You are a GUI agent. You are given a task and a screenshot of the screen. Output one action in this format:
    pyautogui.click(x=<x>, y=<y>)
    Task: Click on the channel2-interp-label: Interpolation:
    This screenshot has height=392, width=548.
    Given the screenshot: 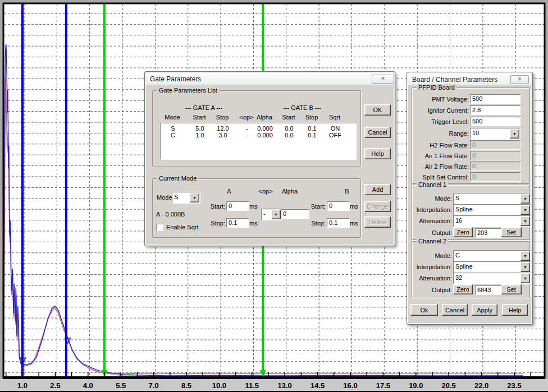 What is the action you would take?
    pyautogui.click(x=432, y=267)
    